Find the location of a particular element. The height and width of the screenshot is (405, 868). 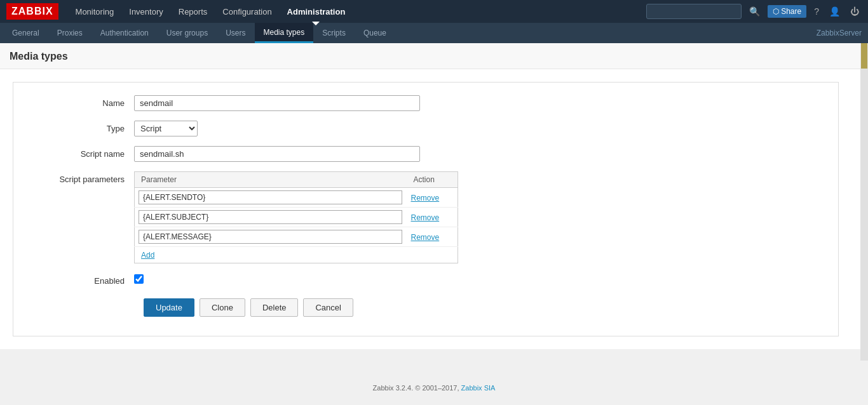

name-label: Name is located at coordinates (83, 102).